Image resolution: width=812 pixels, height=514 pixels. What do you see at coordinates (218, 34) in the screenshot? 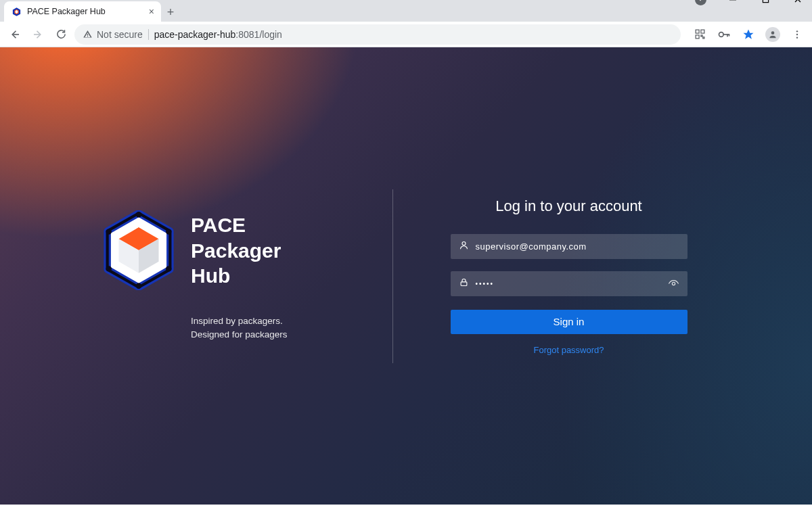
I see `url-text: pace-packager-hub:8081/login` at bounding box center [218, 34].